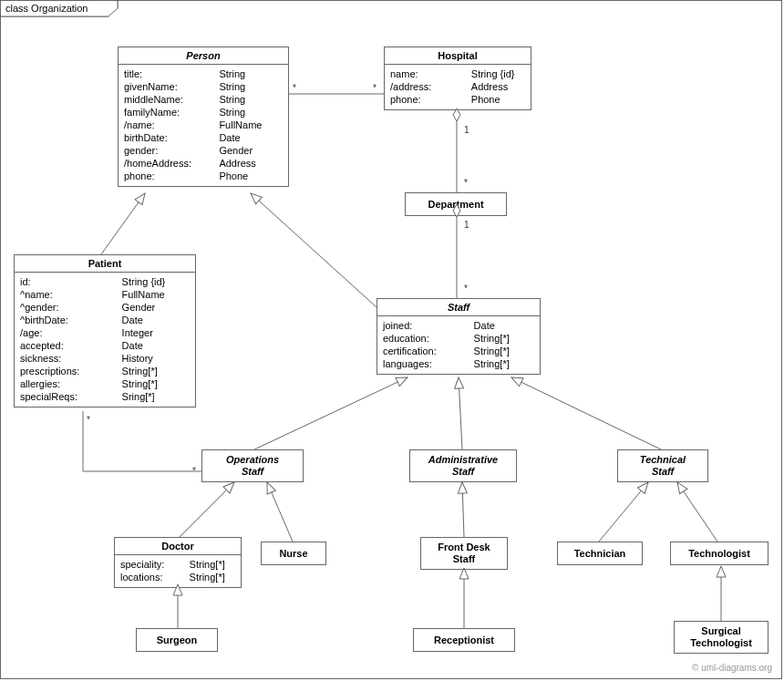 The height and width of the screenshot is (681, 784). Describe the element at coordinates (719, 553) in the screenshot. I see `class-technologist: Technologist` at that location.